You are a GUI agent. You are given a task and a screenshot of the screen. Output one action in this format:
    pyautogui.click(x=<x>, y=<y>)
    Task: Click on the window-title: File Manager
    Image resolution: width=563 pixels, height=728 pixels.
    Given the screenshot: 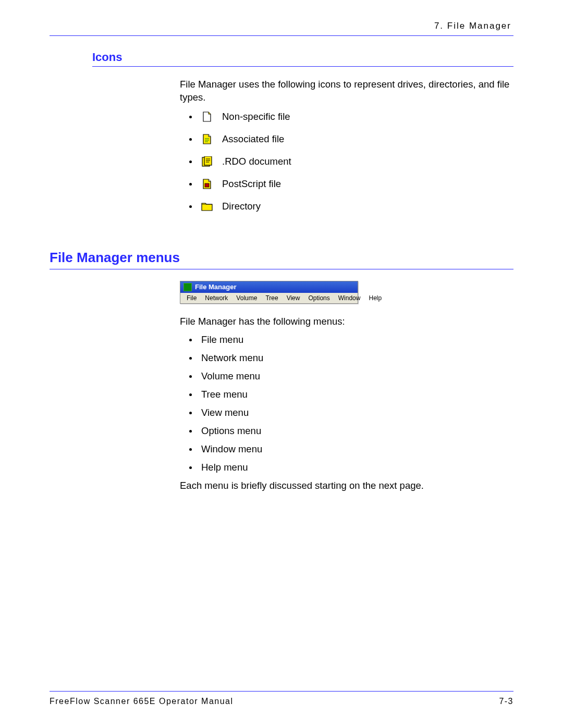 What is the action you would take?
    pyautogui.click(x=216, y=287)
    